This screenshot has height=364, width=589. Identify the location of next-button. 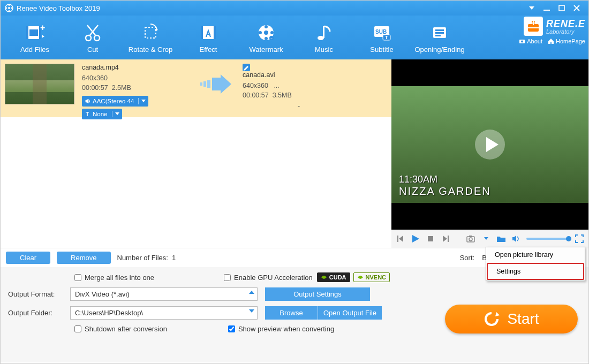
(445, 239).